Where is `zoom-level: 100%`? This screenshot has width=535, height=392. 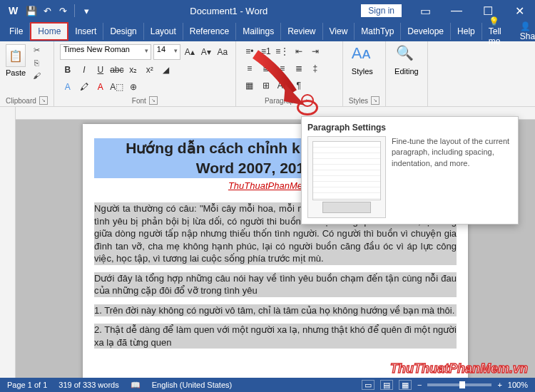 zoom-level: 100% is located at coordinates (518, 385).